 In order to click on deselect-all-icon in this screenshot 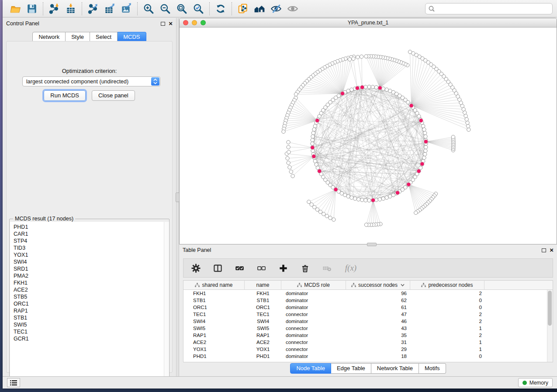, I will do `click(261, 268)`.